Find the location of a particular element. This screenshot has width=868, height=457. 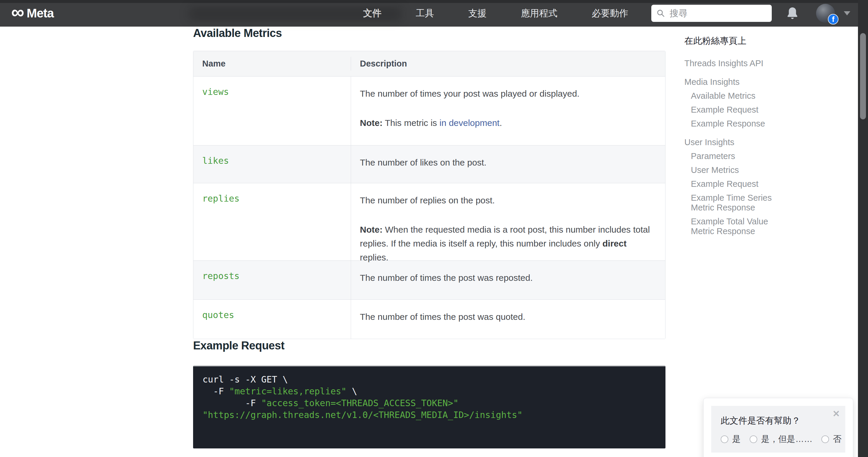

metric-description: The number of times the post was quoted. is located at coordinates (508, 317).